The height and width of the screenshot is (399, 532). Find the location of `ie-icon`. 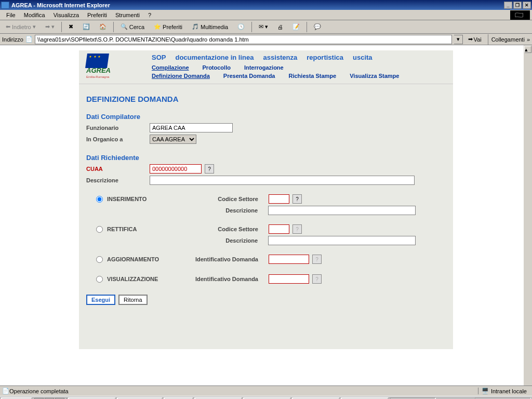

ie-icon is located at coordinates (5, 5).